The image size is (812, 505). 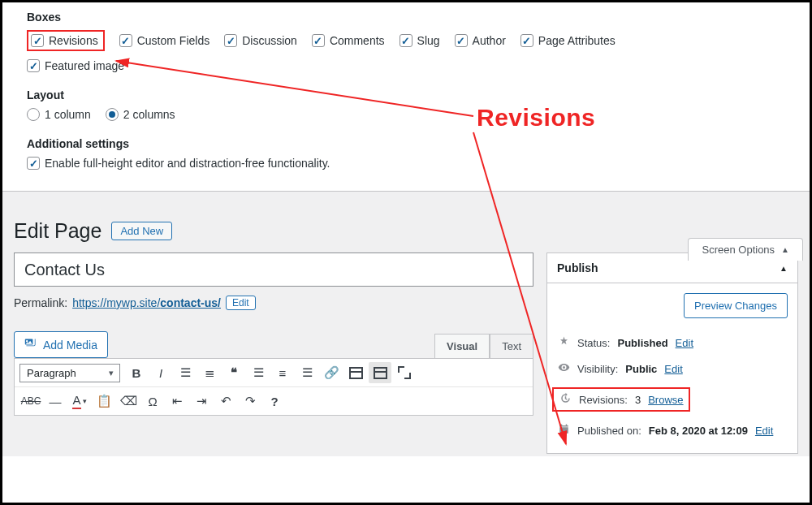 I want to click on special-char-button: Ω, so click(x=153, y=401).